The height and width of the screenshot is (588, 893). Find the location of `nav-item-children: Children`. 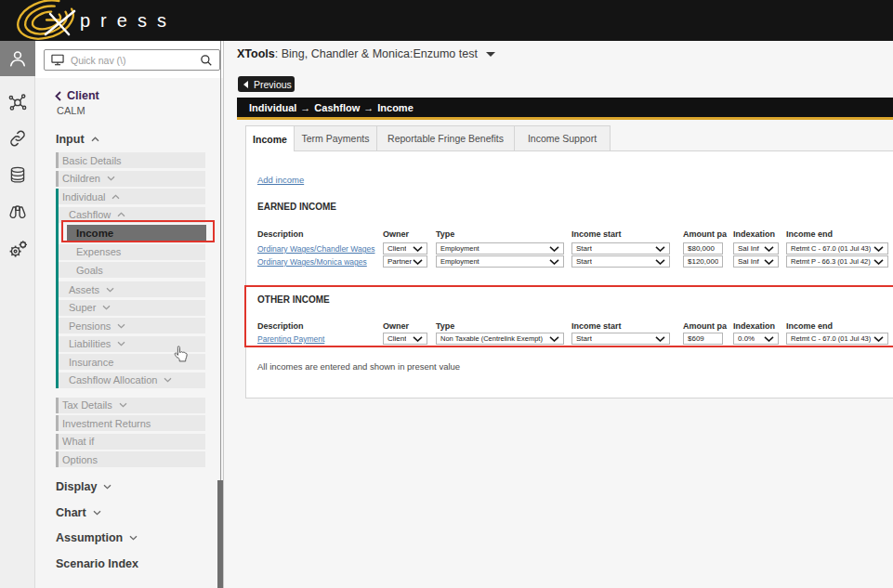

nav-item-children: Children is located at coordinates (132, 178).